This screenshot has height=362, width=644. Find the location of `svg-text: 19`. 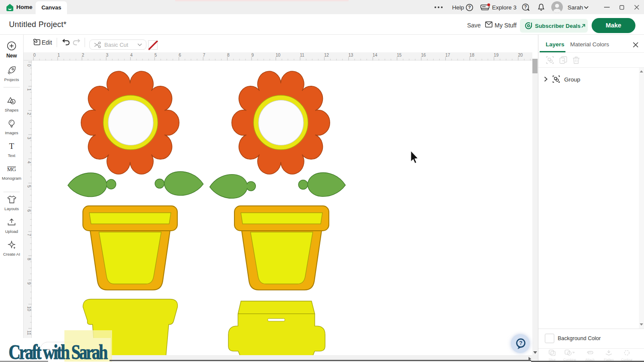

svg-text: 19 is located at coordinates (496, 55).